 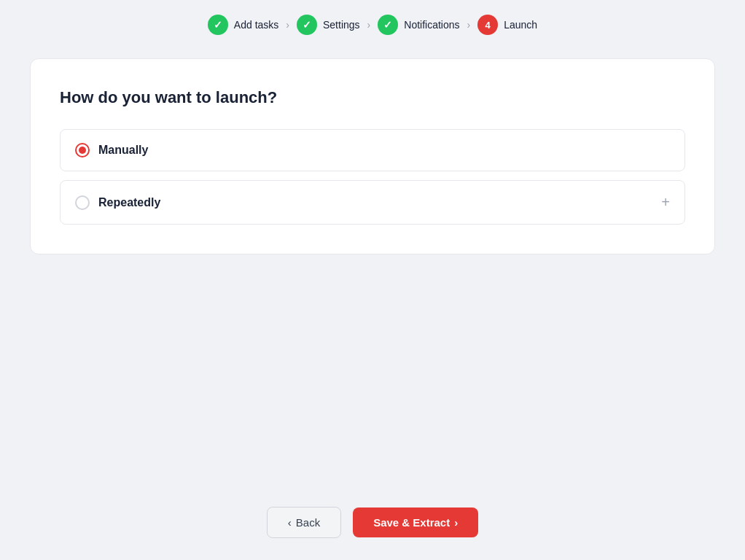 What do you see at coordinates (290, 522) in the screenshot?
I see `back-chevron-icon: ‹` at bounding box center [290, 522].